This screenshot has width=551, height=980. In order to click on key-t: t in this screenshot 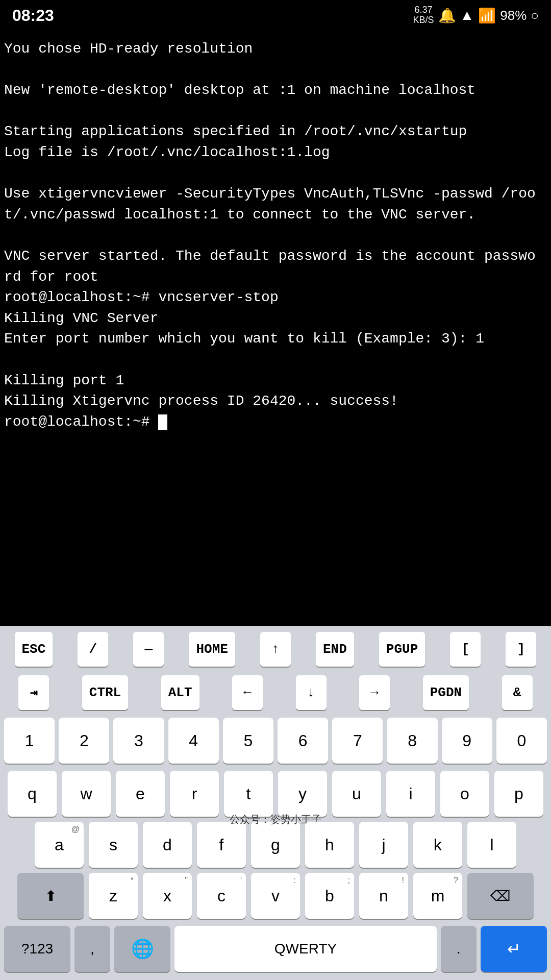, I will do `click(248, 794)`.